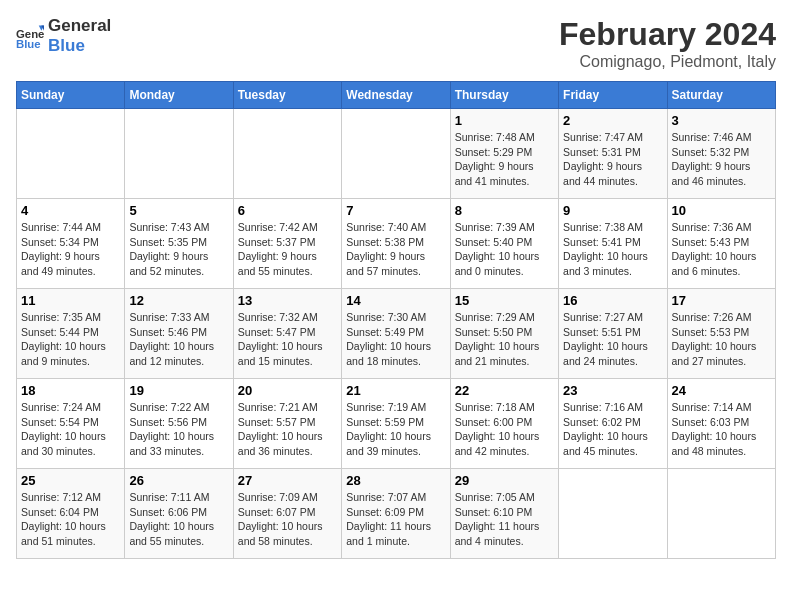 The width and height of the screenshot is (792, 612). What do you see at coordinates (504, 480) in the screenshot?
I see `day-number: 29` at bounding box center [504, 480].